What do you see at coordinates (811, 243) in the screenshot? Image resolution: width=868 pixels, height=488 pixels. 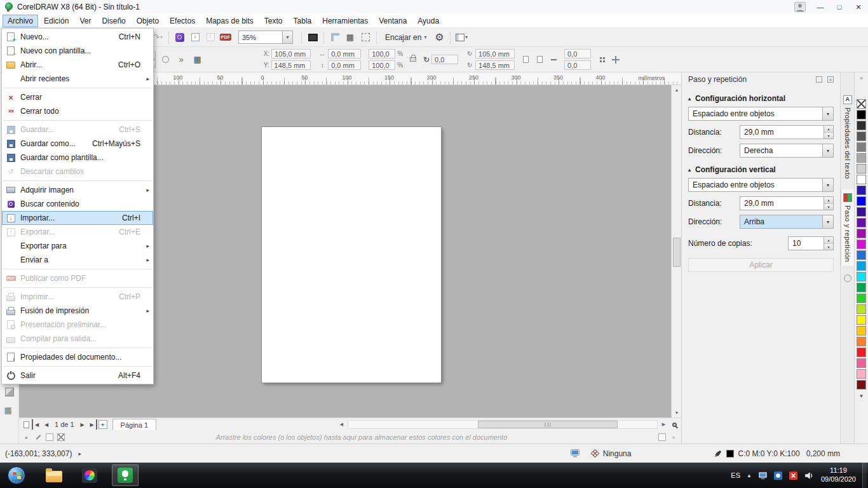 I see `copies-spinner: 10 ▴▾` at bounding box center [811, 243].